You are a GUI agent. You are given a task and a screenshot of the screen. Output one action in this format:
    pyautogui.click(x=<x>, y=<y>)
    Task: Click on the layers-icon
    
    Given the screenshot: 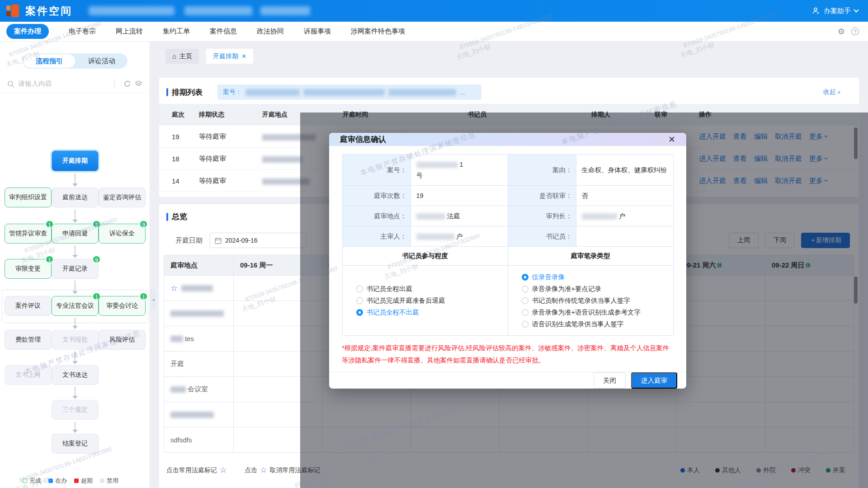 What is the action you would take?
    pyautogui.click(x=138, y=84)
    